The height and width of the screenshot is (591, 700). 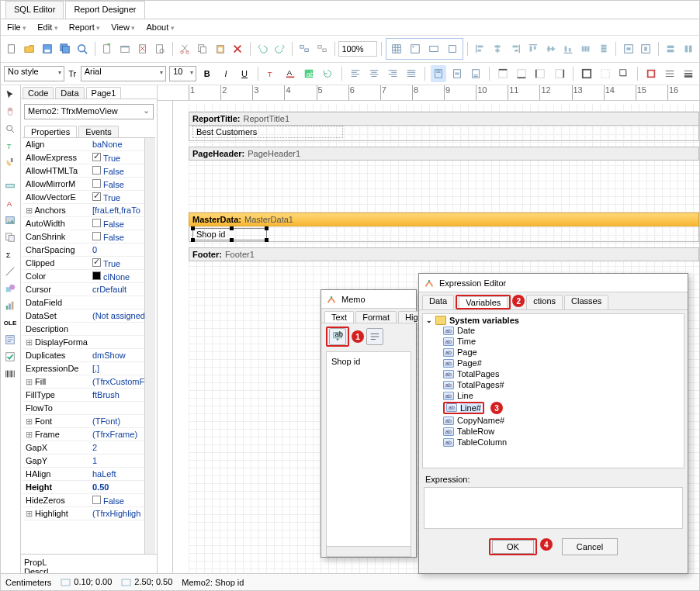 I want to click on ungroup-button, so click(x=323, y=49).